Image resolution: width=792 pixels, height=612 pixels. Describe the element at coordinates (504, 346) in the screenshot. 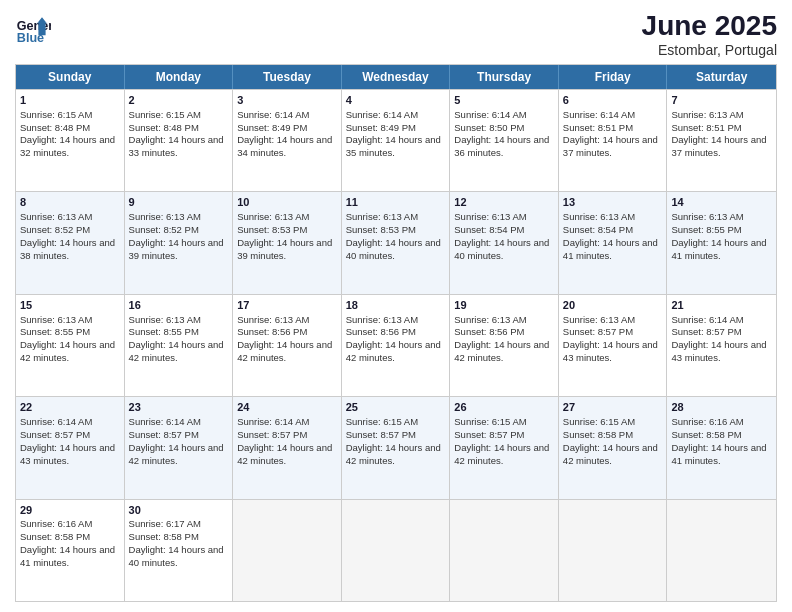

I see `table-row: 19Sunrise: 6:13 AMSunset: 8:56 PMDayligh…` at that location.